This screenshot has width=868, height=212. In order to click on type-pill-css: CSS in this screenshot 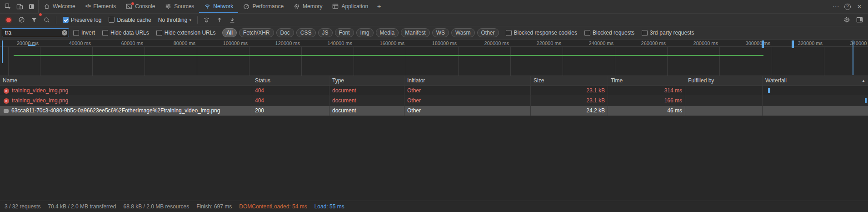, I will do `click(306, 33)`.